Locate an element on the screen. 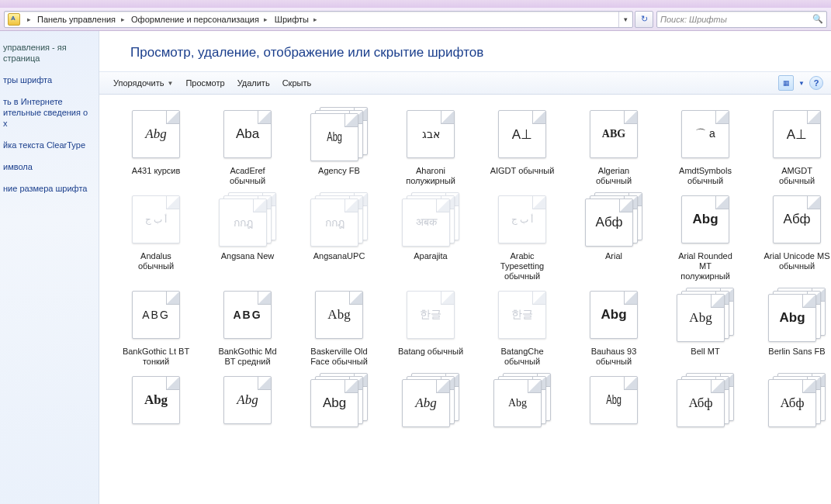 This screenshot has width=831, height=504. font-item: AbgArial Rounded MT полужирный is located at coordinates (705, 234).